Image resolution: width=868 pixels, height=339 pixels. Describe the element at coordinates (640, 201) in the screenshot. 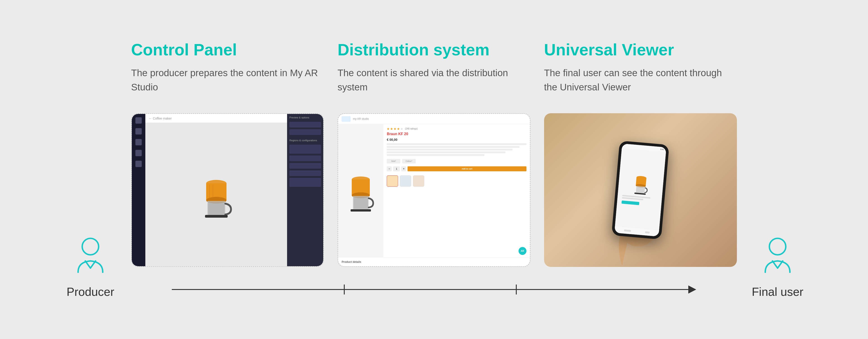

I see `phone-ui-lines` at that location.